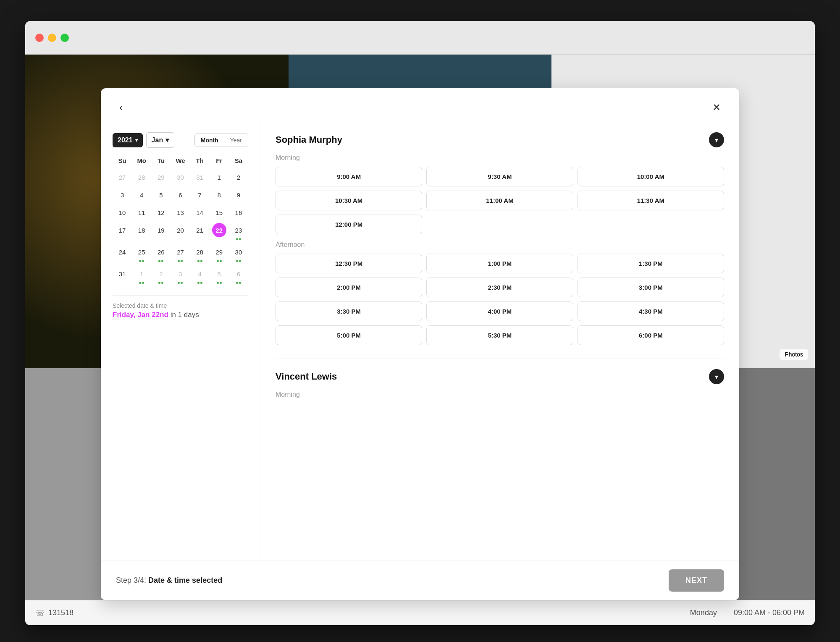 The width and height of the screenshot is (840, 642). Describe the element at coordinates (500, 384) in the screenshot. I see `practitioner-vincent: Vincent Lewis ▾ Morning` at that location.